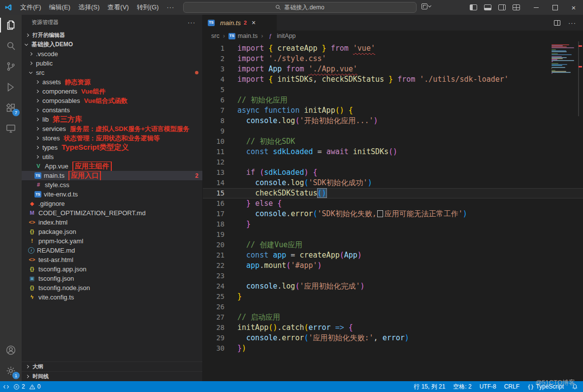 The width and height of the screenshot is (583, 392). I want to click on tree-item-style.css: #style.css, so click(112, 185).